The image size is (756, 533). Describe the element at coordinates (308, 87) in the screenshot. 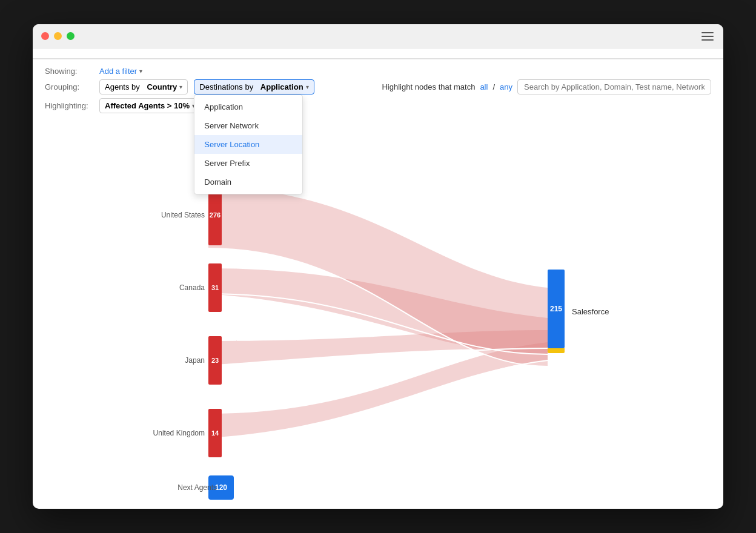

I see `chevron-down-icon-3: ▾` at that location.